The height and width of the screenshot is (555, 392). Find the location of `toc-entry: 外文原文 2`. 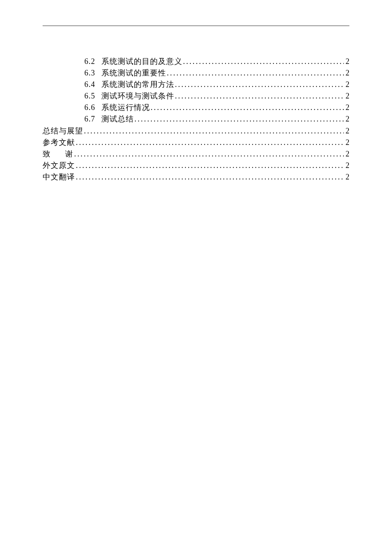

toc-entry: 外文原文 2 is located at coordinates (196, 165).